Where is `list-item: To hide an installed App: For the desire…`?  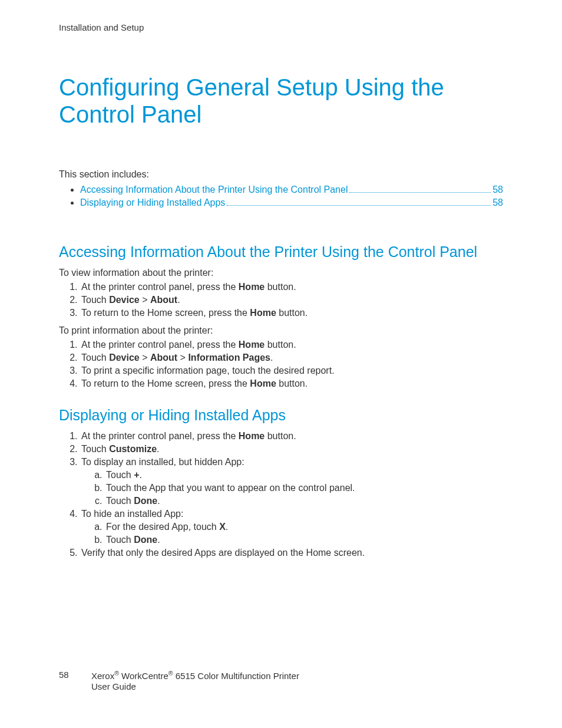
list-item: To hide an installed App: For the desire… is located at coordinates (292, 527).